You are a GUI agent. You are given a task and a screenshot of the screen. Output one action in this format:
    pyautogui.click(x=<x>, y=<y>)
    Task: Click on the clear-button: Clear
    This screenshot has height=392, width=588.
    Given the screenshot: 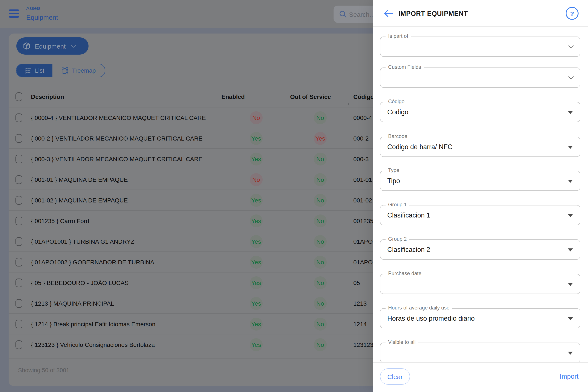 What is the action you would take?
    pyautogui.click(x=395, y=376)
    